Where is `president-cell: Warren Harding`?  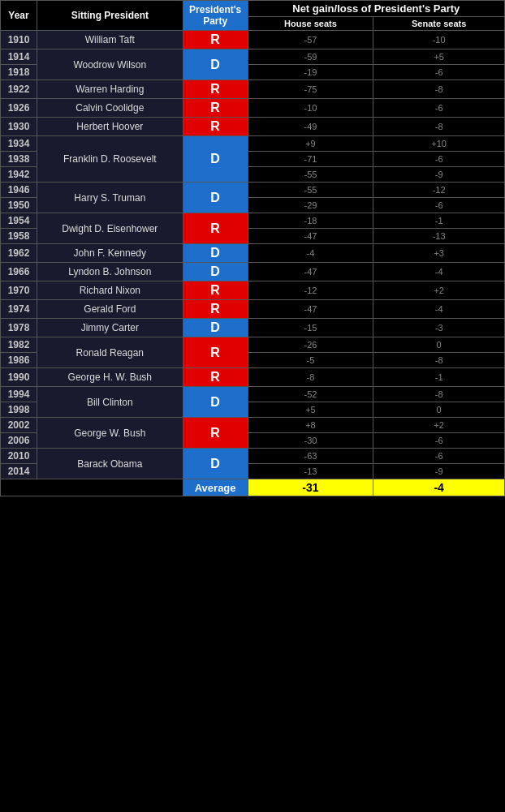
president-cell: Warren Harding is located at coordinates (110, 89).